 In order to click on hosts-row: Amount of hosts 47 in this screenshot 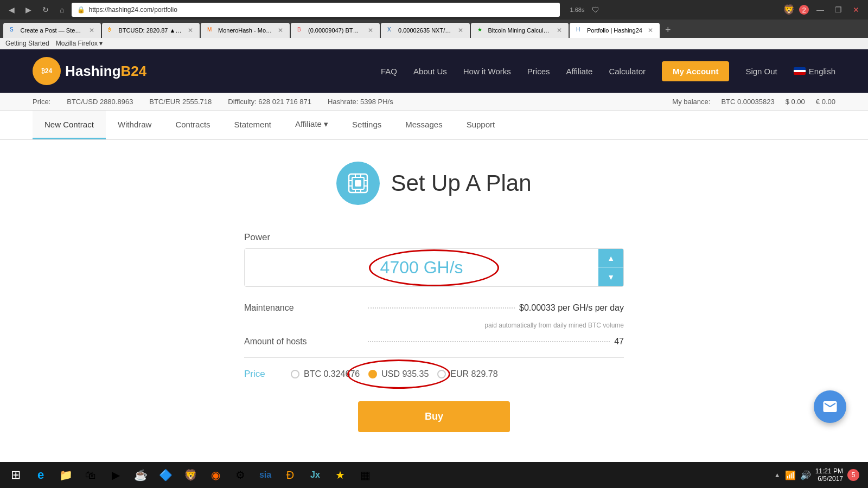, I will do `click(434, 342)`.